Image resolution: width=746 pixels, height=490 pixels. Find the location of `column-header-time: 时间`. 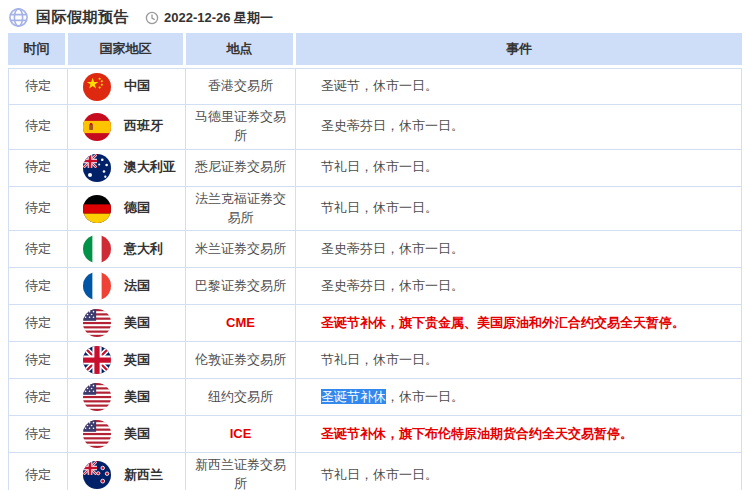

column-header-time: 时间 is located at coordinates (38, 50).